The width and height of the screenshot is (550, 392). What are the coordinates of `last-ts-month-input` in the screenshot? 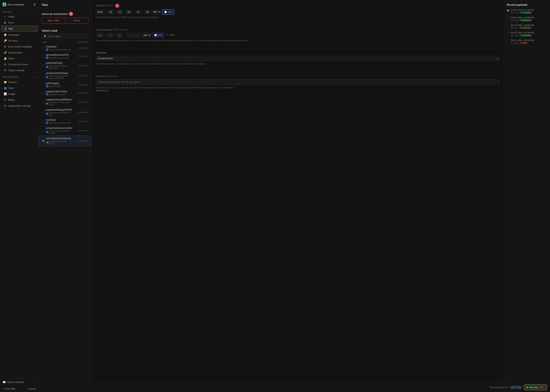 It's located at (111, 35).